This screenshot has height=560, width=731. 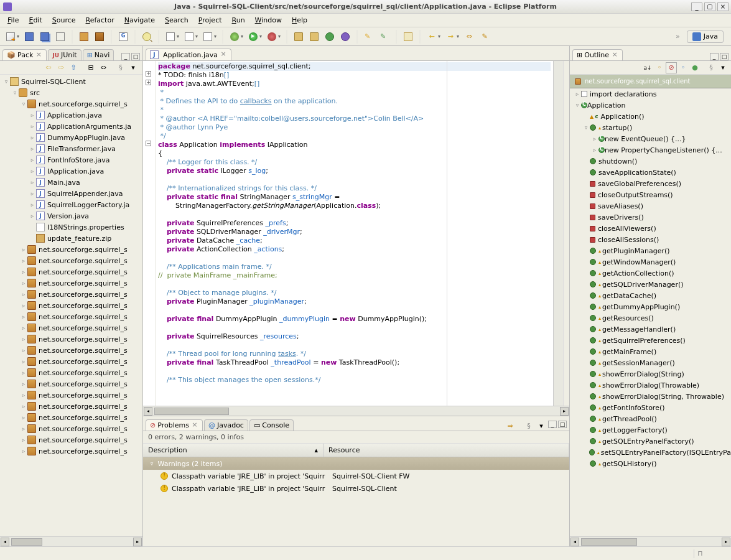 I want to click on outline-method: ▴getMessageHandler(), so click(x=651, y=329).